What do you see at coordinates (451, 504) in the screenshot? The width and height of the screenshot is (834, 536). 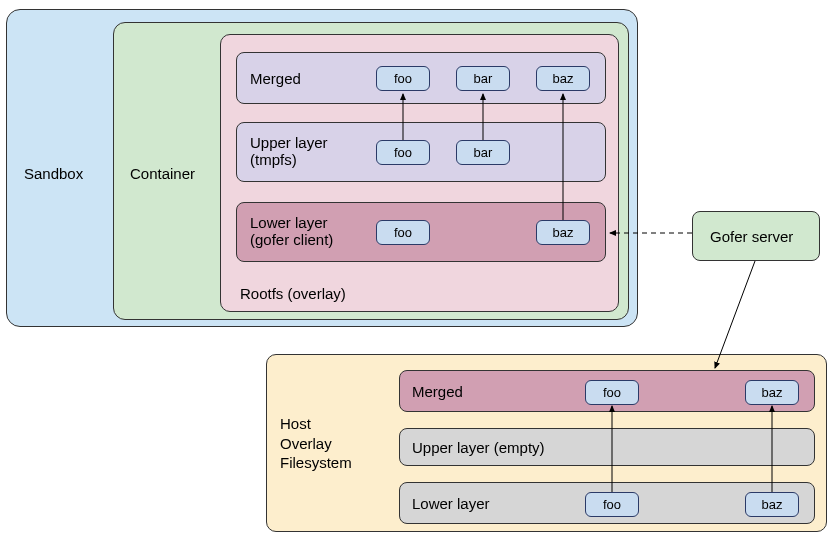 I see `host-lower-label: Lower layer` at bounding box center [451, 504].